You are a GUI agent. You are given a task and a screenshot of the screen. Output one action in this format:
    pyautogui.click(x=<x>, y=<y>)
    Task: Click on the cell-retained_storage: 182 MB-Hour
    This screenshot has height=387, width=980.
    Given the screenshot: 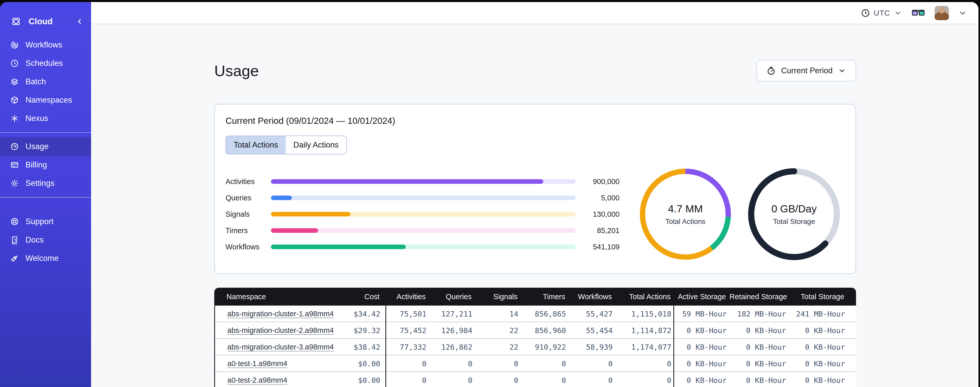 What is the action you would take?
    pyautogui.click(x=760, y=314)
    